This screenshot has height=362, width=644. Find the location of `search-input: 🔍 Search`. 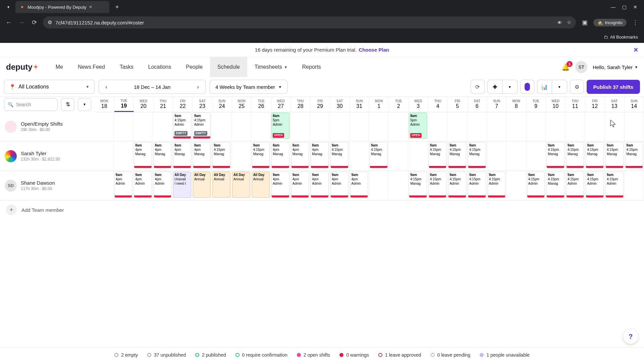

search-input: 🔍 Search is located at coordinates (31, 105).